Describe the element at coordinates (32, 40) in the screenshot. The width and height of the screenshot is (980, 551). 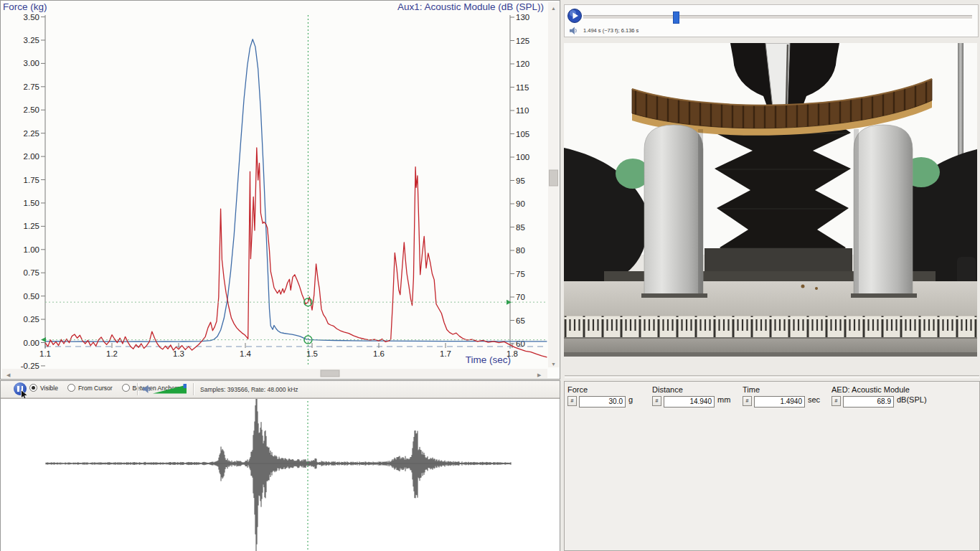
I see `force-axis-tick-label: 3.25` at that location.